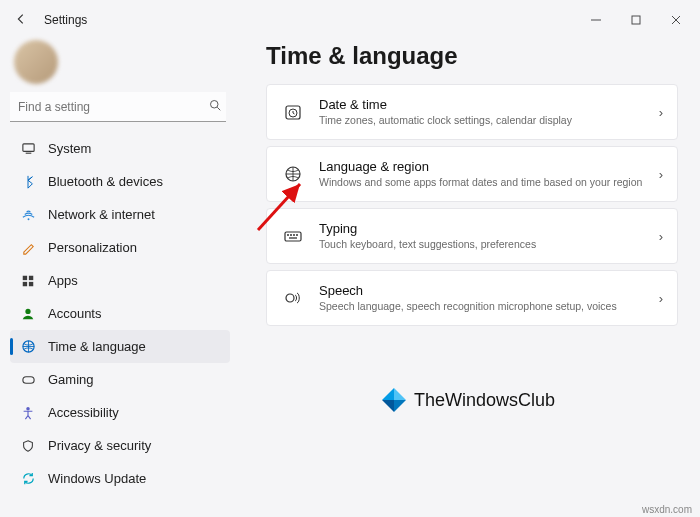 The image size is (700, 517). I want to click on back-button, so click(21, 20).